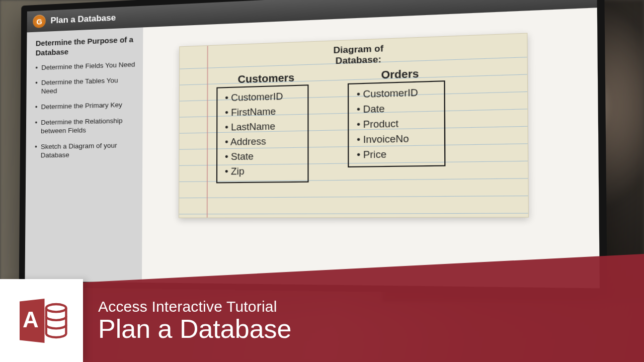 The height and width of the screenshot is (362, 644). What do you see at coordinates (195, 307) in the screenshot?
I see `banner-kicker: Access Interactive Tutorial` at bounding box center [195, 307].